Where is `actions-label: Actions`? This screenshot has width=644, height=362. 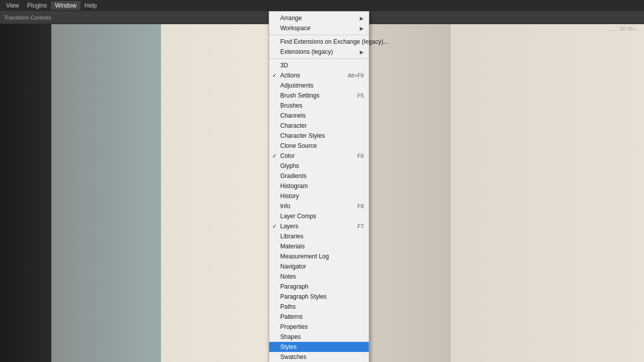 actions-label: Actions is located at coordinates (290, 75).